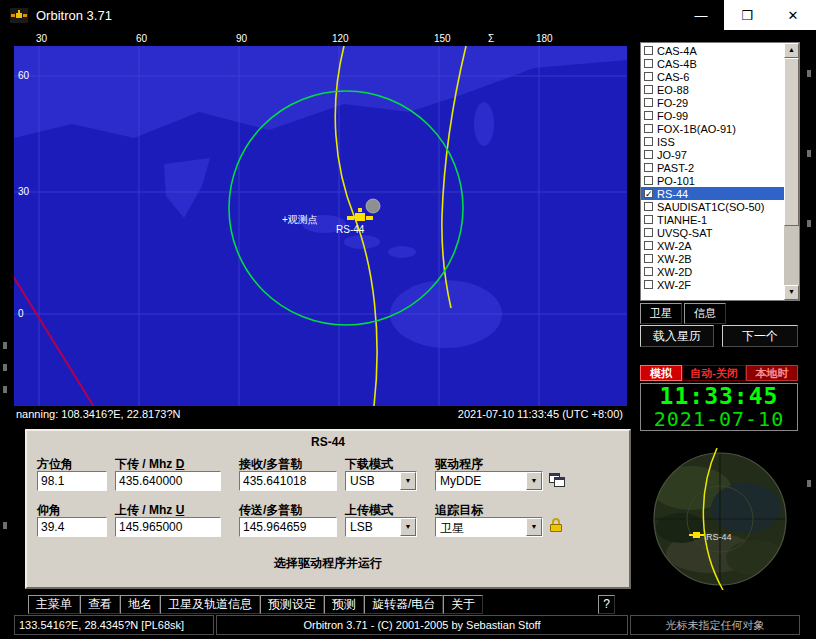 The image size is (816, 639). Describe the element at coordinates (713, 142) in the screenshot. I see `satellite-list-item: ISS` at that location.